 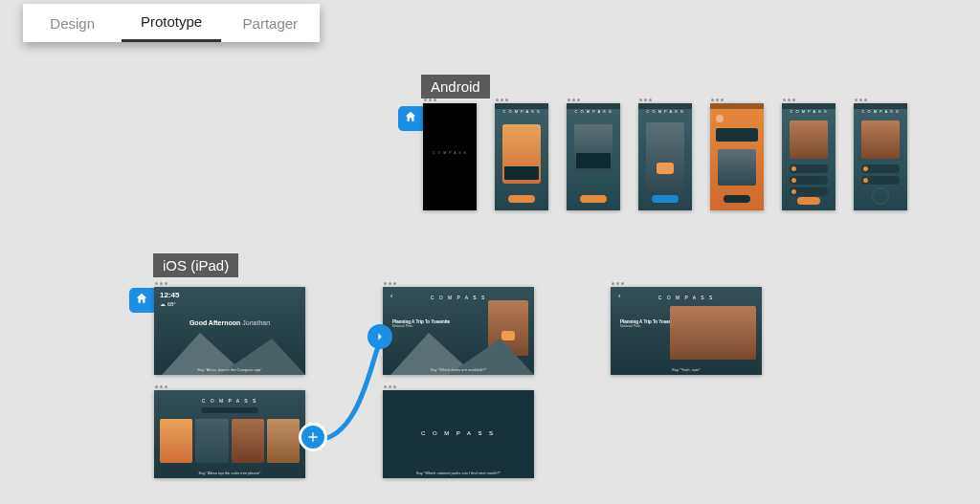 What do you see at coordinates (411, 119) in the screenshot?
I see `home-flag-android` at bounding box center [411, 119].